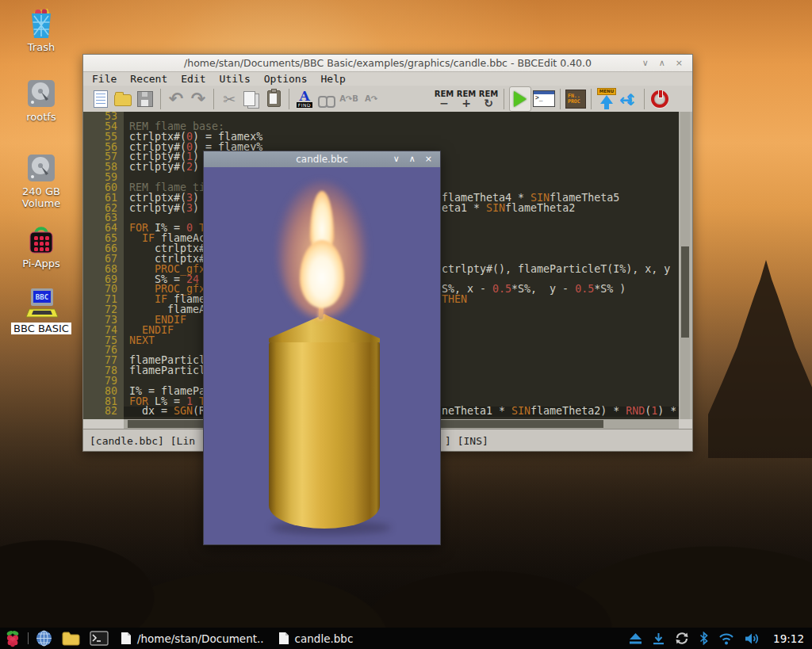 The width and height of the screenshot is (812, 649). What do you see at coordinates (103, 147) in the screenshot?
I see `line-number: 56` at bounding box center [103, 147].